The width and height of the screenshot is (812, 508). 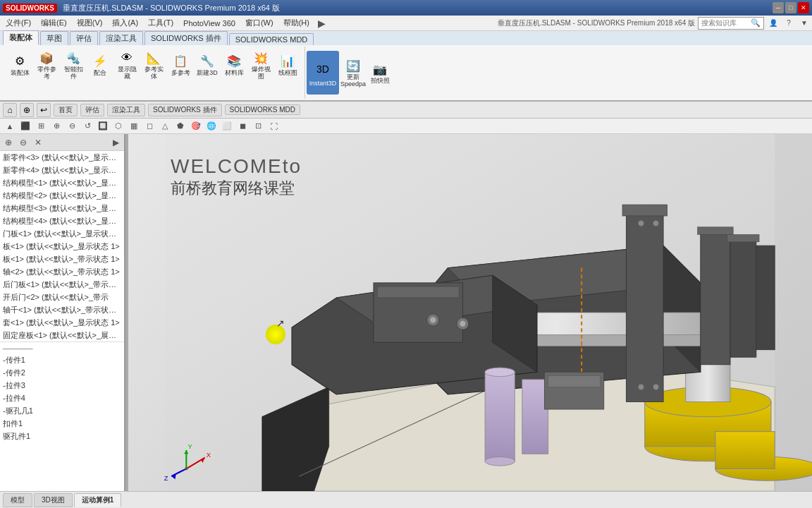 I want to click on vt-btn-perspective: 🔲, so click(x=103, y=126).